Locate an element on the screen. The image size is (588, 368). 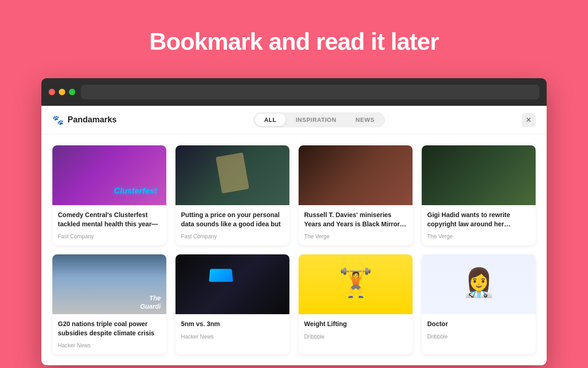
nav-tabs: ALL INSPIRATION NEWS is located at coordinates (319, 120).